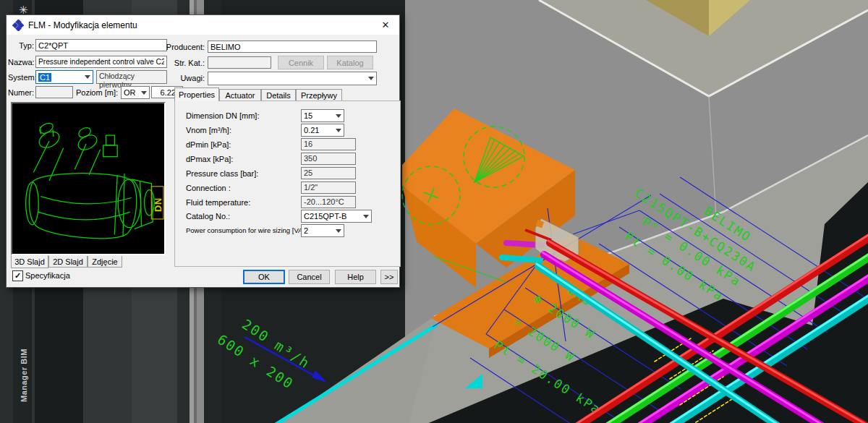 The width and height of the screenshot is (868, 423). What do you see at coordinates (310, 277) in the screenshot?
I see `cancel-button: Cancel` at bounding box center [310, 277].